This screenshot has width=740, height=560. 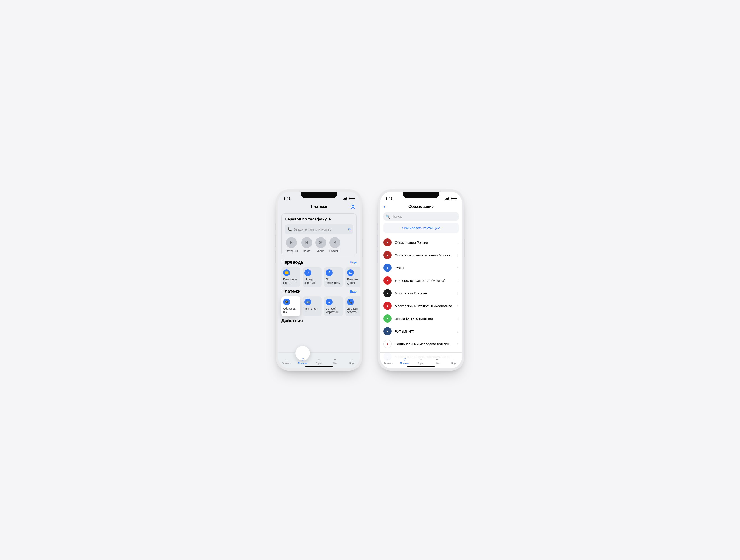 I want to click on org-name: Школа № 1540 (Москва), so click(x=424, y=319).